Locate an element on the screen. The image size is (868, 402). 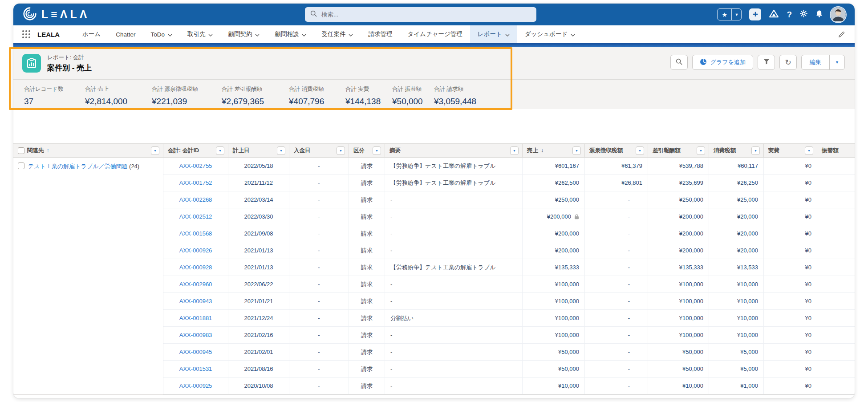
gear-icon is located at coordinates (804, 14).